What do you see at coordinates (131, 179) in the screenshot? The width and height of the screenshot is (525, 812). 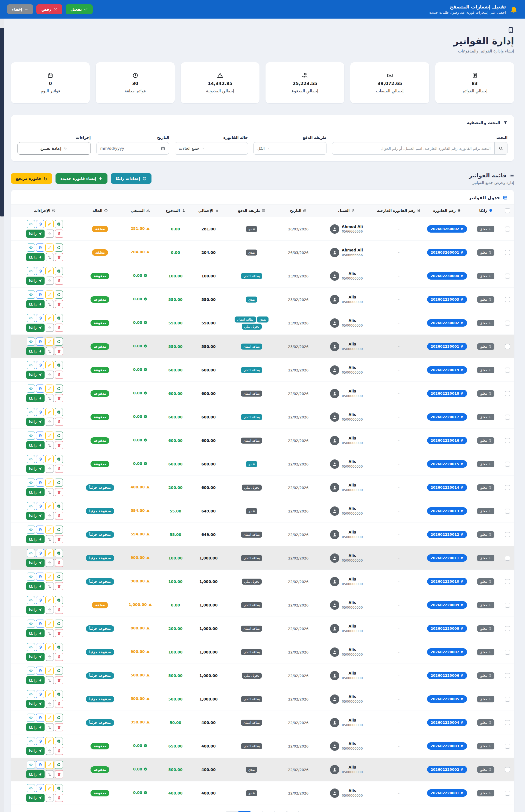 I see `zatca-settings-button: إعدادات زاتكا` at bounding box center [131, 179].